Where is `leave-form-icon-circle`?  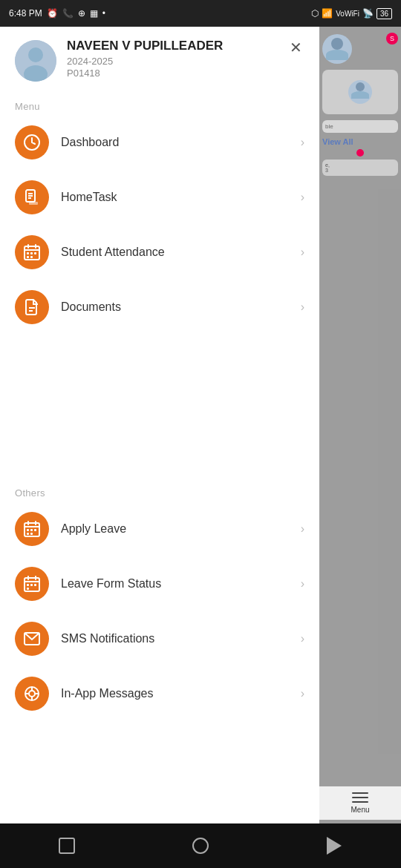
leave-form-icon-circle is located at coordinates (32, 584).